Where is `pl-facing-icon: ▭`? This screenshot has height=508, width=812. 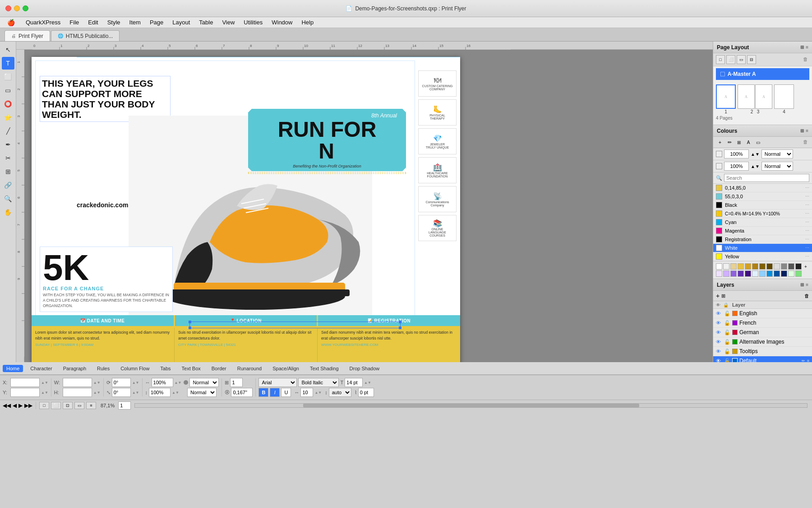 pl-facing-icon: ▭ is located at coordinates (741, 60).